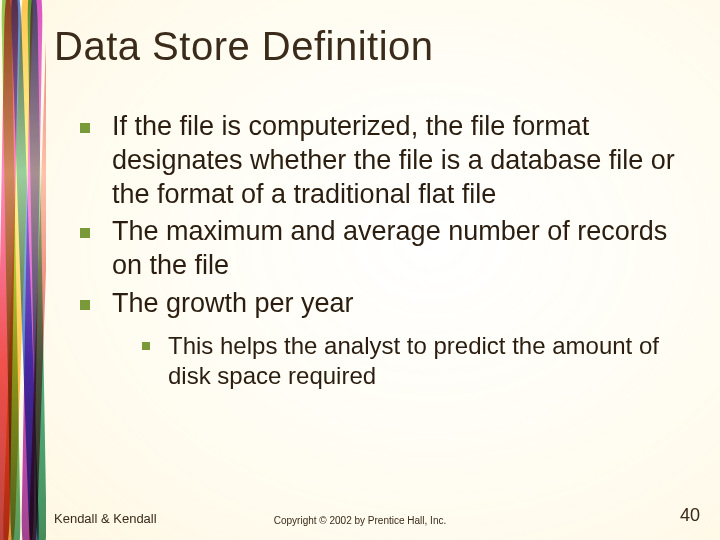  What do you see at coordinates (244, 46) in the screenshot?
I see `slide-title: Data Store Definition` at bounding box center [244, 46].